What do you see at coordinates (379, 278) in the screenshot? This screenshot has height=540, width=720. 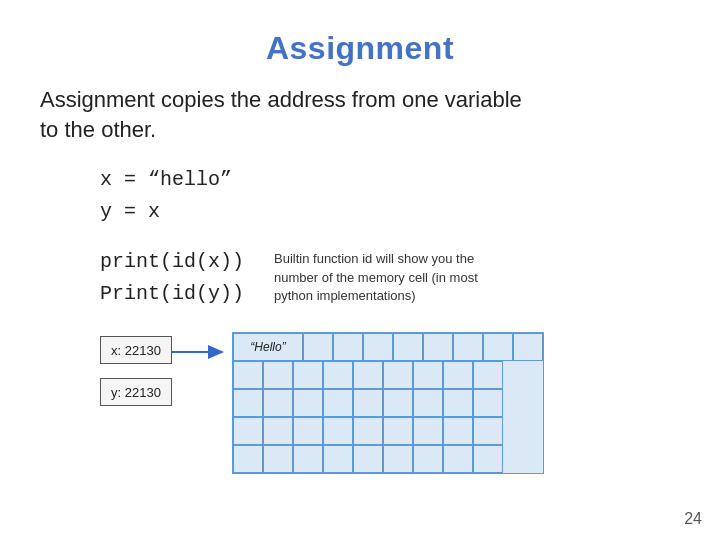 I see `builtin-note: Builtin function id will show you the nu…` at bounding box center [379, 278].